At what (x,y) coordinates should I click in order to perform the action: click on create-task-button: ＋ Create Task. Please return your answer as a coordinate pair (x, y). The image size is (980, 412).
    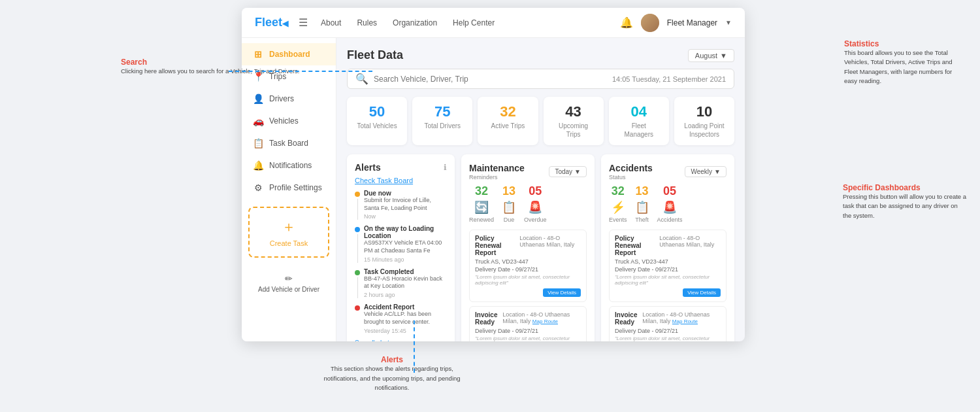
    Looking at the image, I should click on (289, 232).